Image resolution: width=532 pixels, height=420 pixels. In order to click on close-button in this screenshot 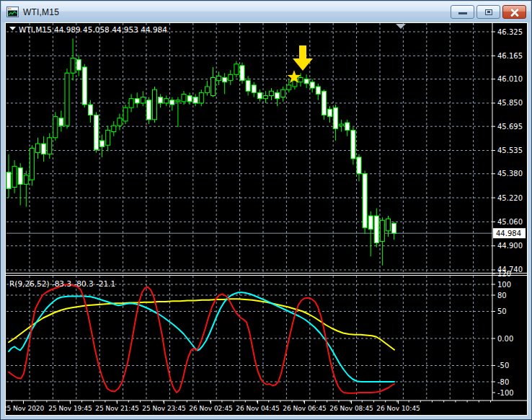, I will do `click(515, 12)`.